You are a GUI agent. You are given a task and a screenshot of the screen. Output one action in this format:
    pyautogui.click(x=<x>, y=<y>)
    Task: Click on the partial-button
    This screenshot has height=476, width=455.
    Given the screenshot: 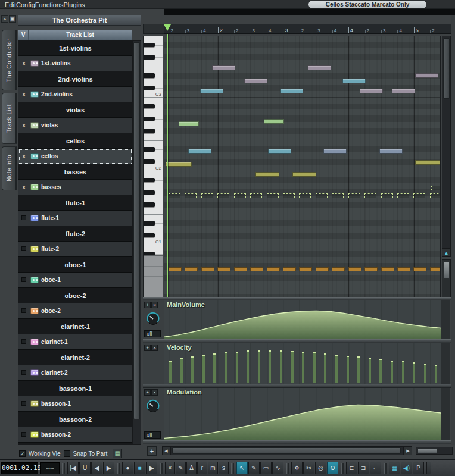 What is the action you would take?
    pyautogui.click(x=429, y=468)
    